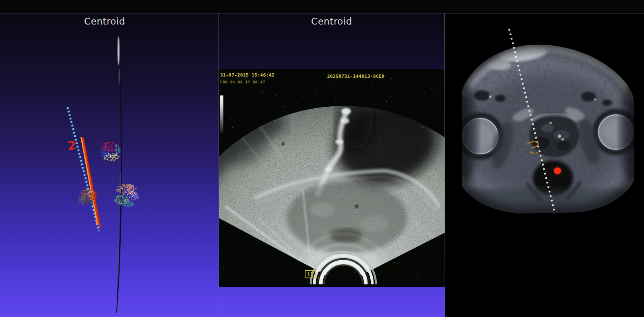 The image size is (644, 317). Describe the element at coordinates (332, 269) in the screenshot. I see `probe-interface-ring` at that location.